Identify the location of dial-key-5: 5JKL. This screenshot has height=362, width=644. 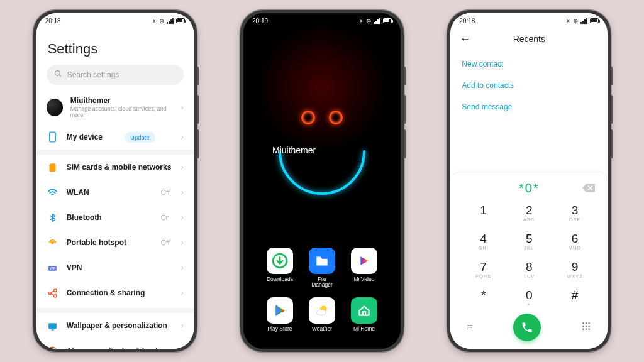
(530, 241).